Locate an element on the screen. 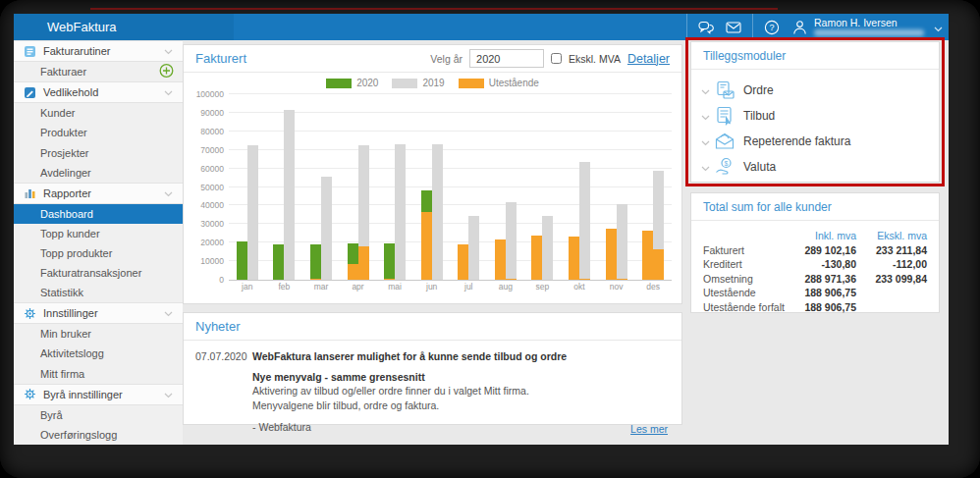  maintenance-icon is located at coordinates (29, 92).